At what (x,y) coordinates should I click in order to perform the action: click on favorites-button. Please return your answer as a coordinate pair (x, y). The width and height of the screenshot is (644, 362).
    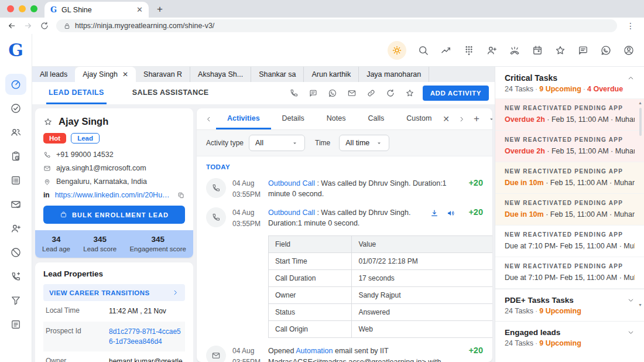
    Looking at the image, I should click on (560, 50).